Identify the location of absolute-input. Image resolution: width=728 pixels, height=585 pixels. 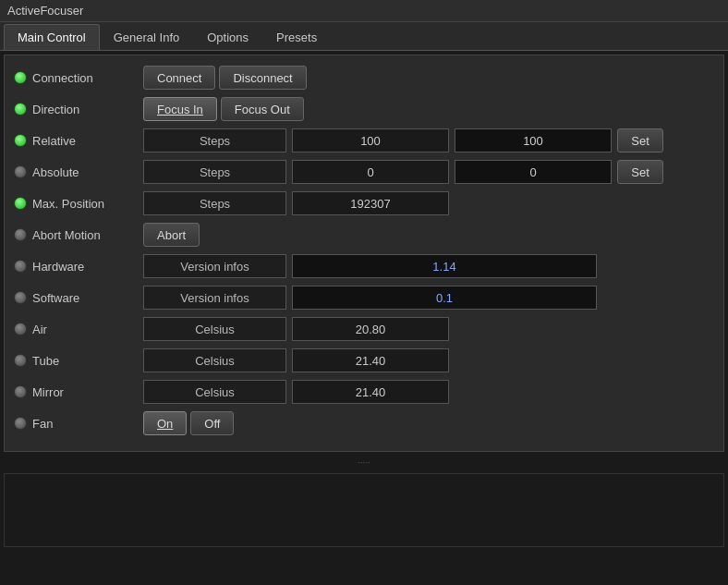
(533, 172).